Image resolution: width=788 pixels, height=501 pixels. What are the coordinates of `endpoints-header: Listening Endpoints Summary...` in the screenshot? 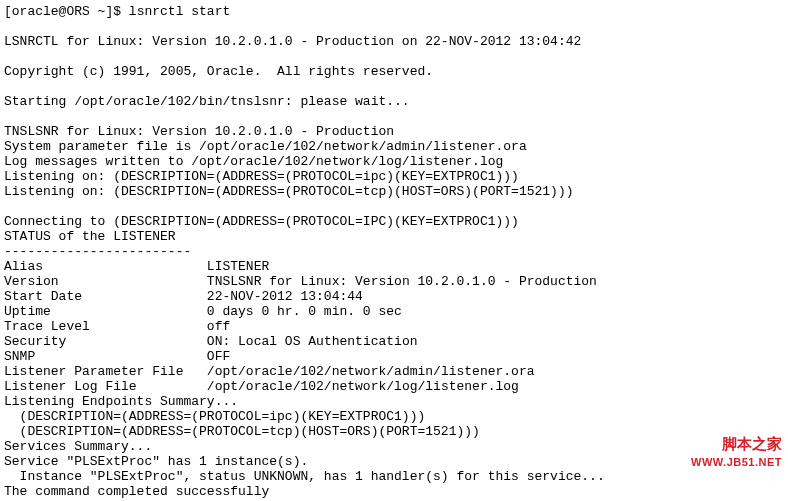 It's located at (121, 402).